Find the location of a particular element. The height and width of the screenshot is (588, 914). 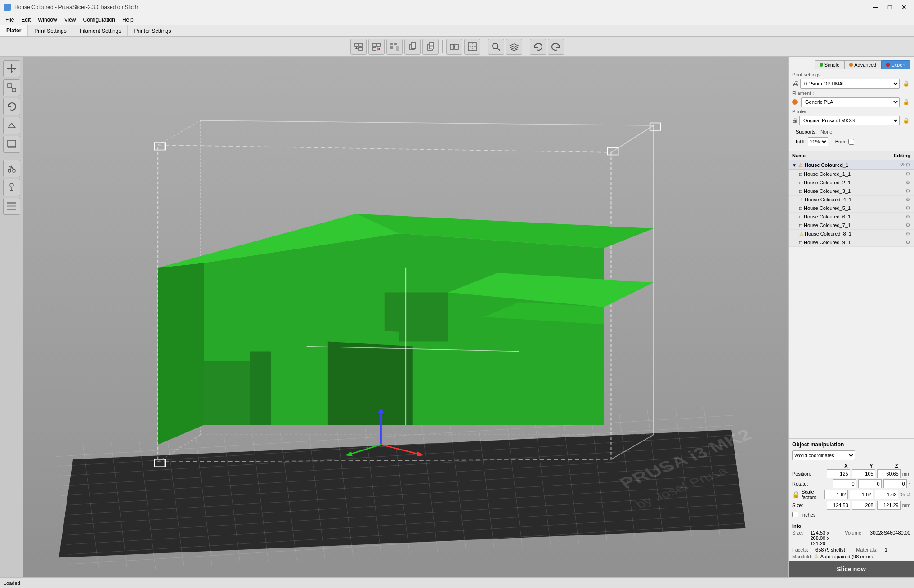

menu-edit: Edit is located at coordinates (26, 20).